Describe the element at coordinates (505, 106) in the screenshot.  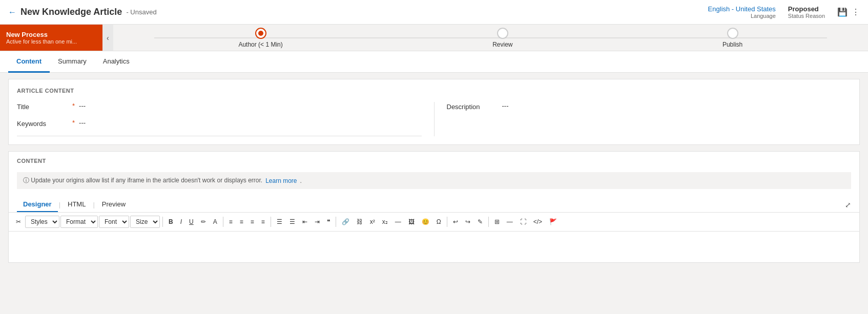
I see `description-value: ---` at that location.